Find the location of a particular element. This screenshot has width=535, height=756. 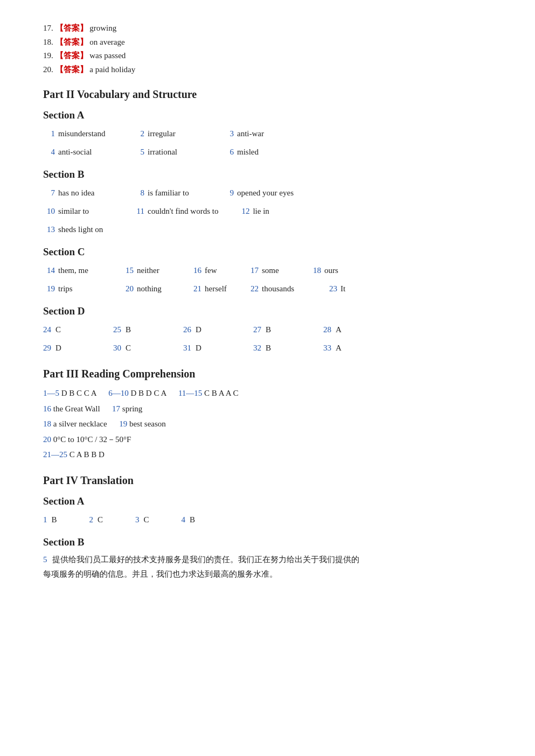

cell-6: 6 misled is located at coordinates (257, 152).